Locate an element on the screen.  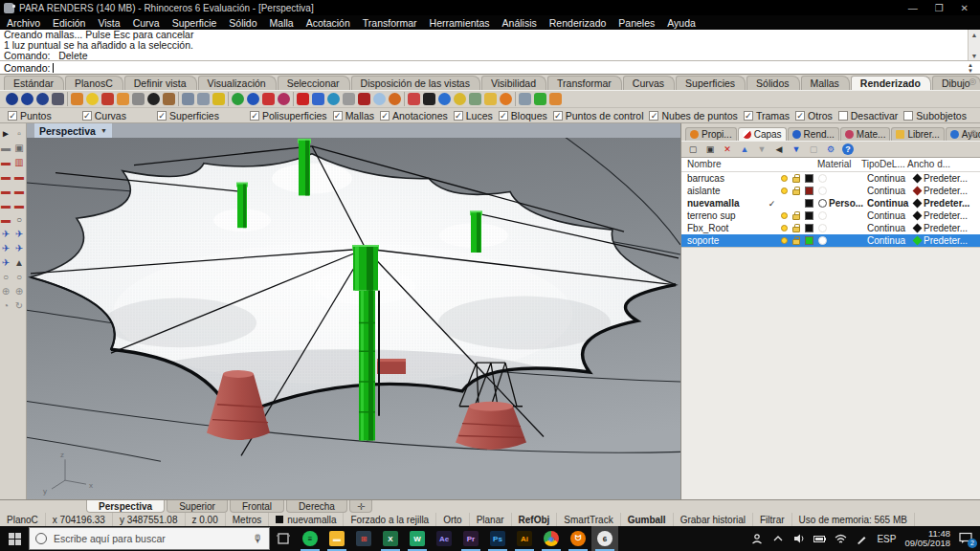
taskbar-app-button: Ps is located at coordinates (498, 539).